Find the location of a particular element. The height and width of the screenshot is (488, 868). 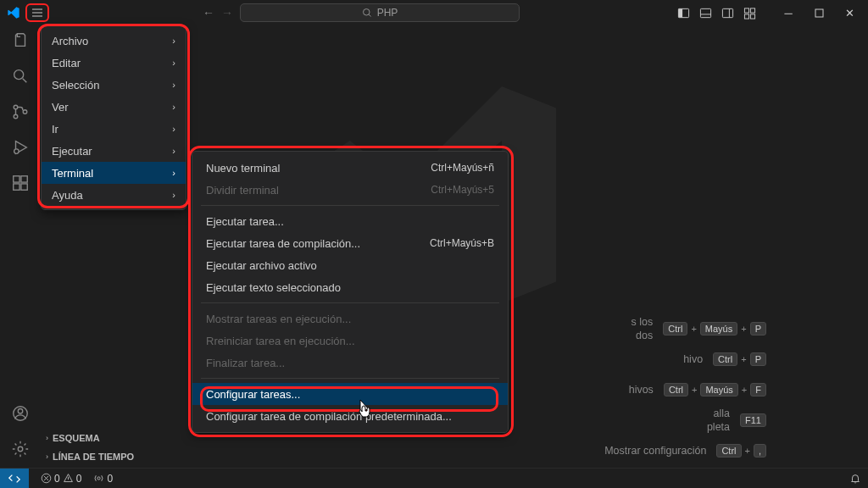

timeline-section: ›LÍNEA DE TIEMPO is located at coordinates (117, 457).